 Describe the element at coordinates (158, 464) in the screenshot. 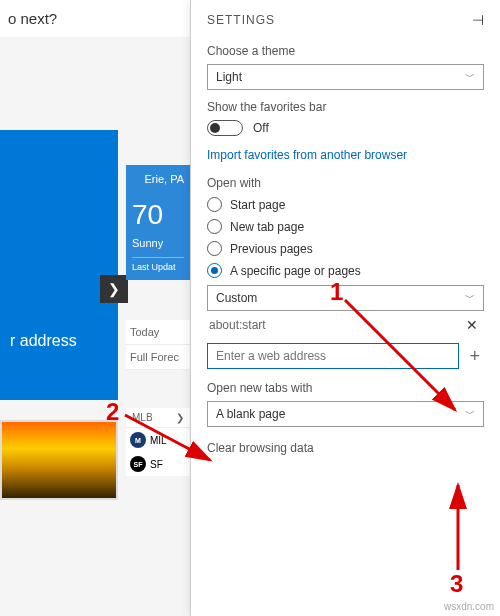

I see `team-row-sf: SF SF` at that location.